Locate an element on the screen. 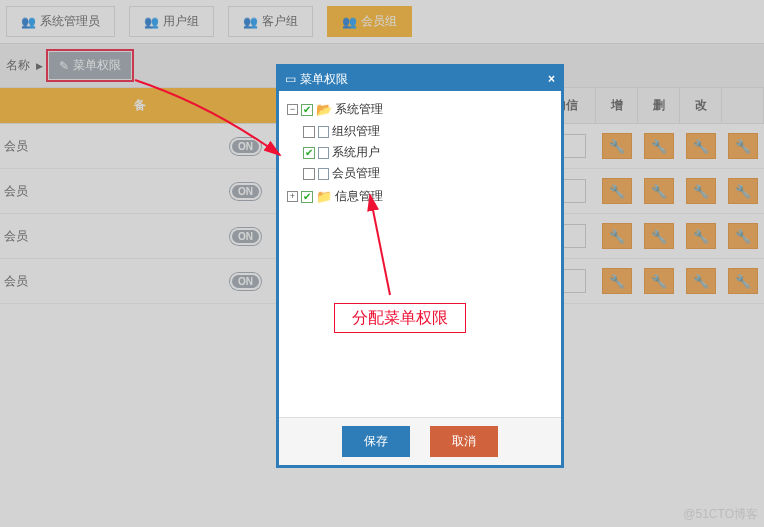 The image size is (764, 527). watermark: @51CTO博客 is located at coordinates (720, 514).